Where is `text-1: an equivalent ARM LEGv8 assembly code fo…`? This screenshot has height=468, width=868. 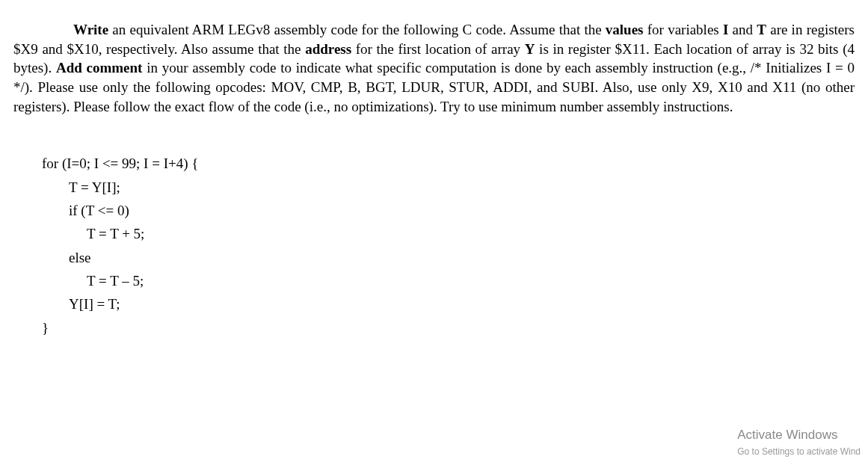 text-1: an equivalent ARM LEGv8 assembly code fo… is located at coordinates (357, 30).